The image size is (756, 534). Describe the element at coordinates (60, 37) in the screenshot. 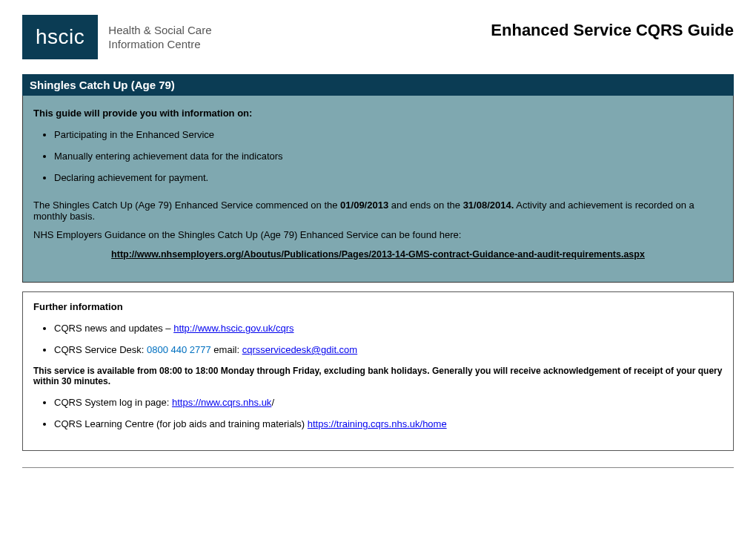

I see `logo-box: hscic` at that location.